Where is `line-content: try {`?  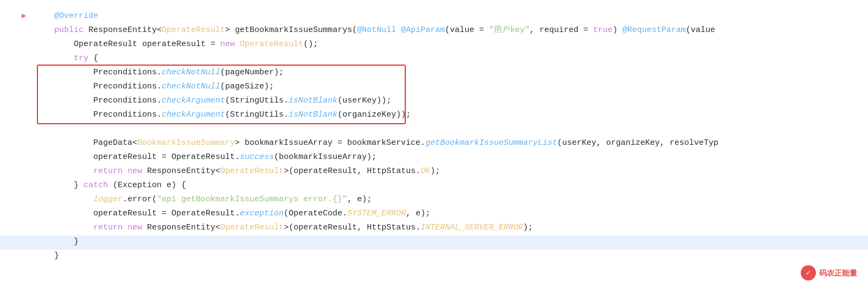 line-content: try { is located at coordinates (450, 59).